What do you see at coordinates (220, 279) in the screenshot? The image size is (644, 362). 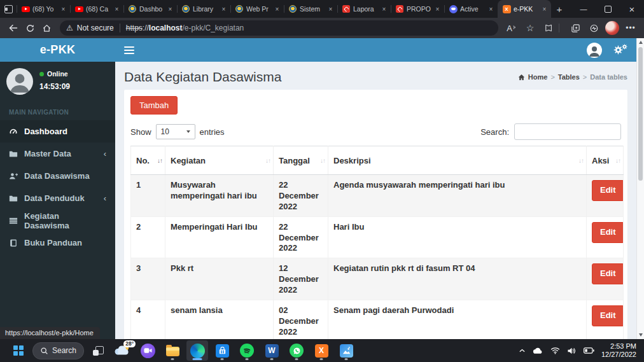 I see `cell-kegiatan: Pkk rt` at bounding box center [220, 279].